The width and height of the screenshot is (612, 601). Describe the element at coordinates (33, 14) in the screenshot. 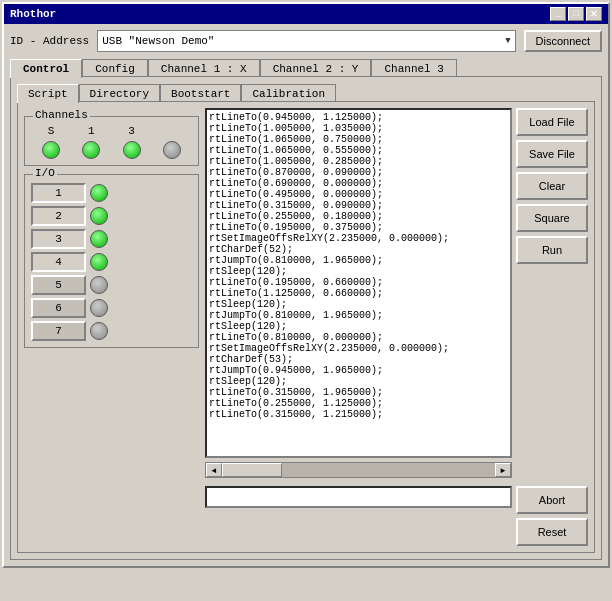

I see `window-title: Rhothor` at that location.